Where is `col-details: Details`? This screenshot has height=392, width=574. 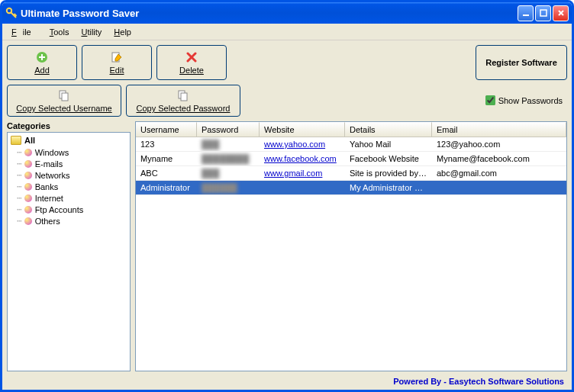 col-details: Details is located at coordinates (389, 130).